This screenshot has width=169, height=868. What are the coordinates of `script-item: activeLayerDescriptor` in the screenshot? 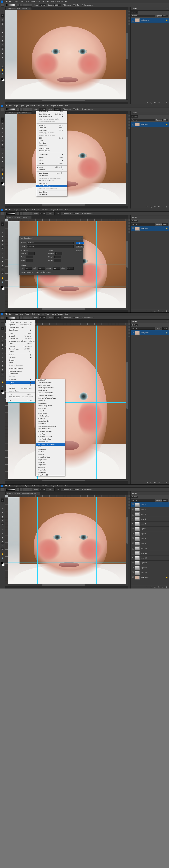 It's located at (50, 388).